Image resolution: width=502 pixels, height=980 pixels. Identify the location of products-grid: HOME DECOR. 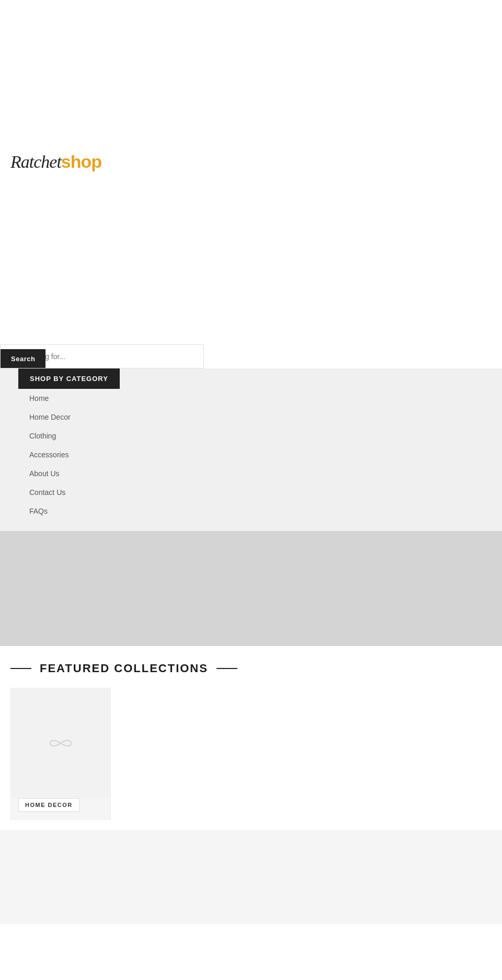
(251, 754).